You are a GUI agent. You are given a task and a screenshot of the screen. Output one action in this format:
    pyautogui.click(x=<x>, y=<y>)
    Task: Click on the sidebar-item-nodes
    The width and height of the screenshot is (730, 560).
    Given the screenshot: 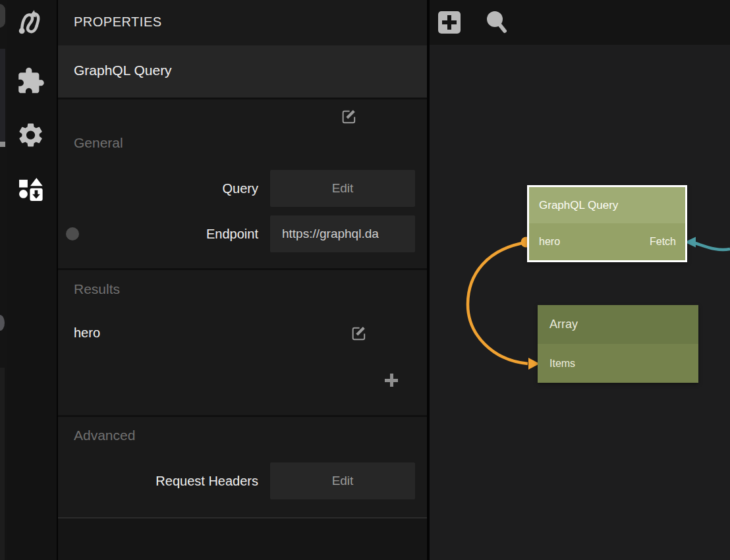 What is the action you would take?
    pyautogui.click(x=31, y=22)
    